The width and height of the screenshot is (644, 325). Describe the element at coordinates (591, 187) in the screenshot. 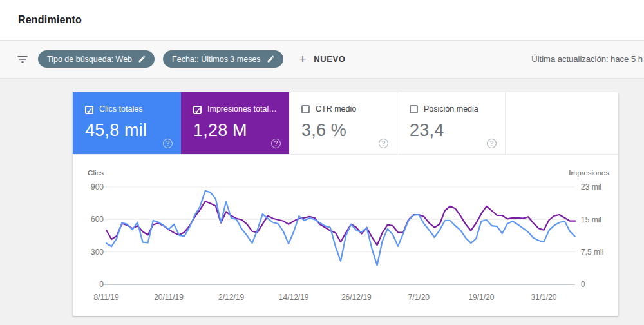

I see `right-axis-tick: 23 mil` at that location.